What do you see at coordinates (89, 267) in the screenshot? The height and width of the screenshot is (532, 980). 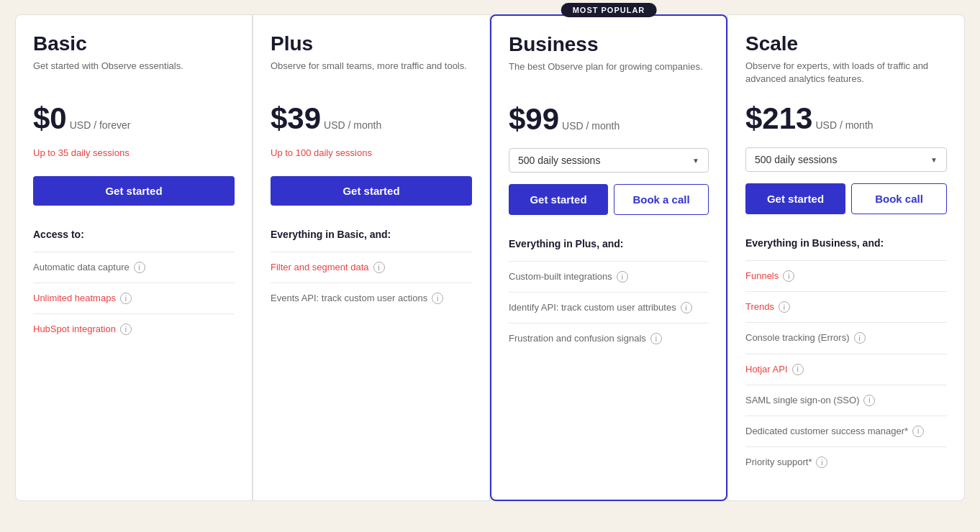 I see `feature-row-inner: Automatic data capture i` at bounding box center [89, 267].